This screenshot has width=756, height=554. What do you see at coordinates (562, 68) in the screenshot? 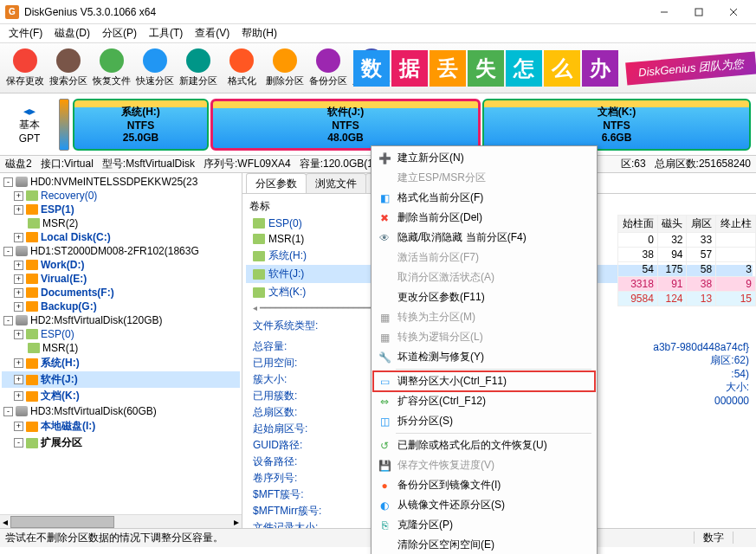
I see `banner-block: 么` at bounding box center [562, 68].